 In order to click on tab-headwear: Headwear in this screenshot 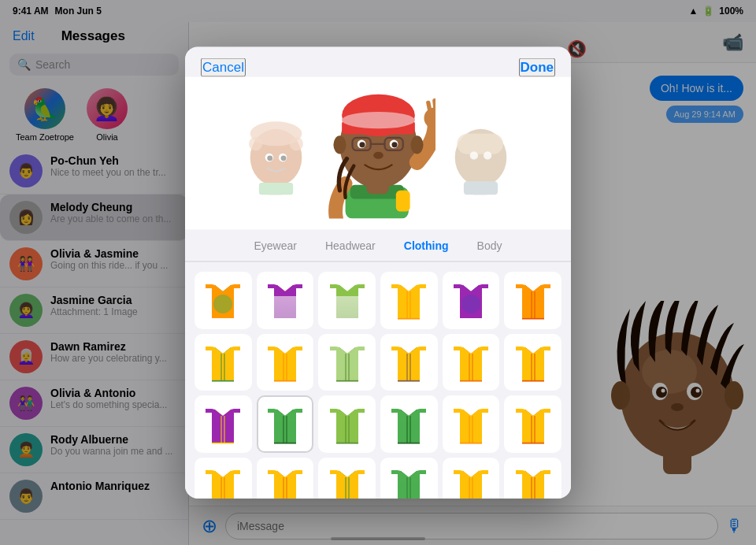, I will do `click(350, 246)`.